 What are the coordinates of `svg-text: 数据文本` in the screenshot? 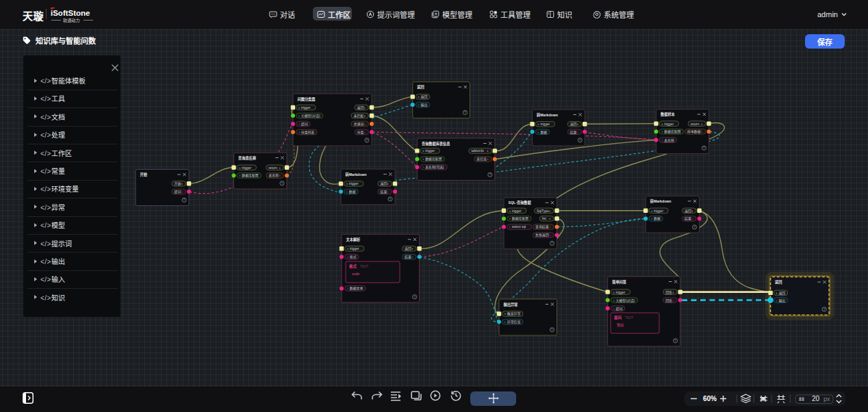 It's located at (357, 289).